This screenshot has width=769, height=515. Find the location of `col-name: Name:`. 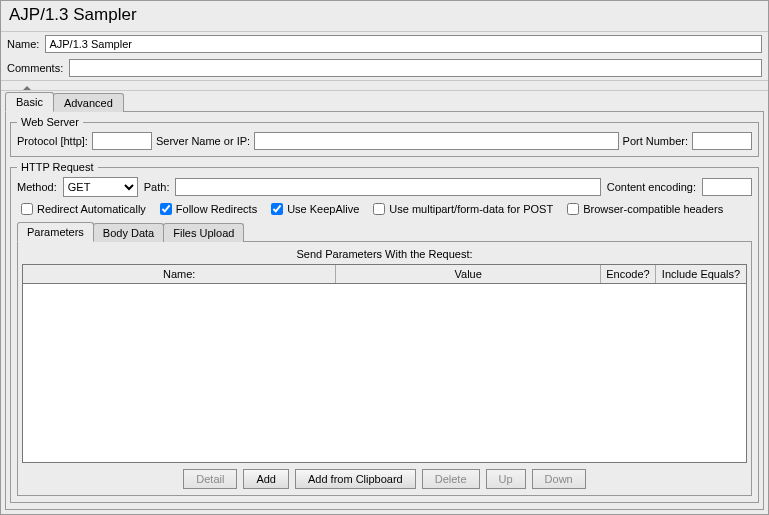

col-name: Name: is located at coordinates (180, 274).